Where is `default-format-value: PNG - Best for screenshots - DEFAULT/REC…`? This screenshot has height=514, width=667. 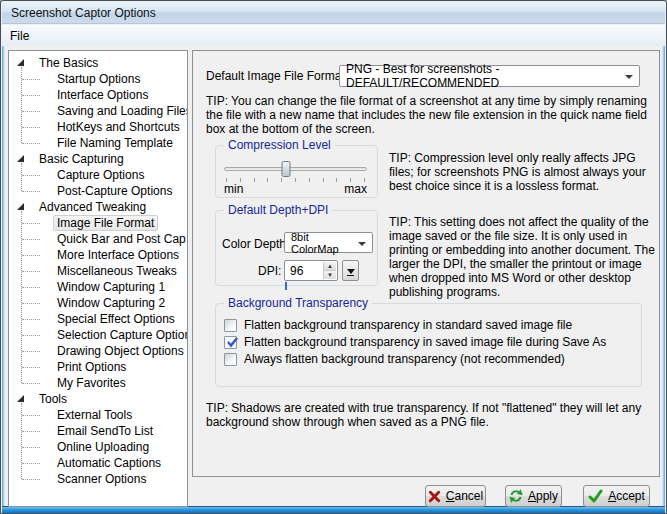
default-format-value: PNG - Best for screenshots - DEFAULT/REC… is located at coordinates (482, 76).